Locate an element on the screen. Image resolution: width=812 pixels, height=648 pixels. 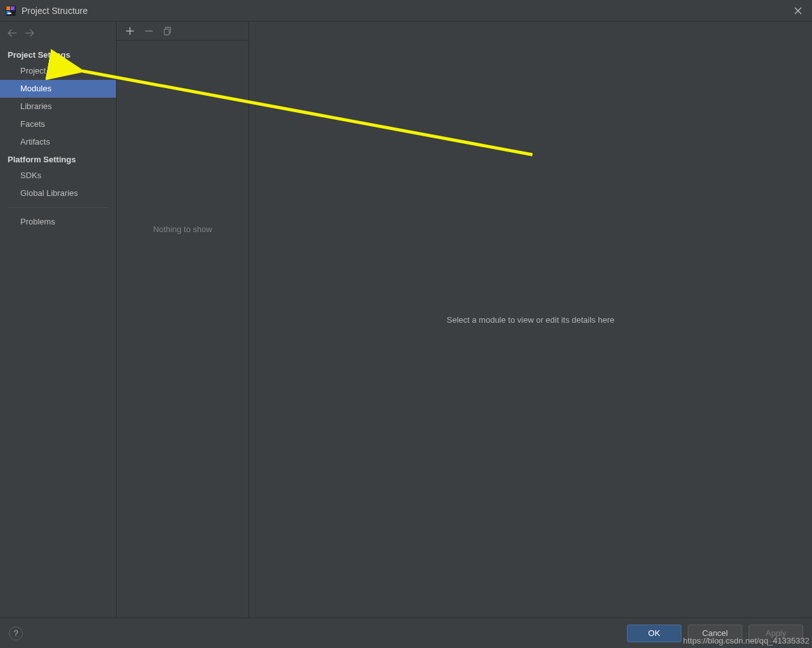
window-title: Project Structure is located at coordinates (55, 11).